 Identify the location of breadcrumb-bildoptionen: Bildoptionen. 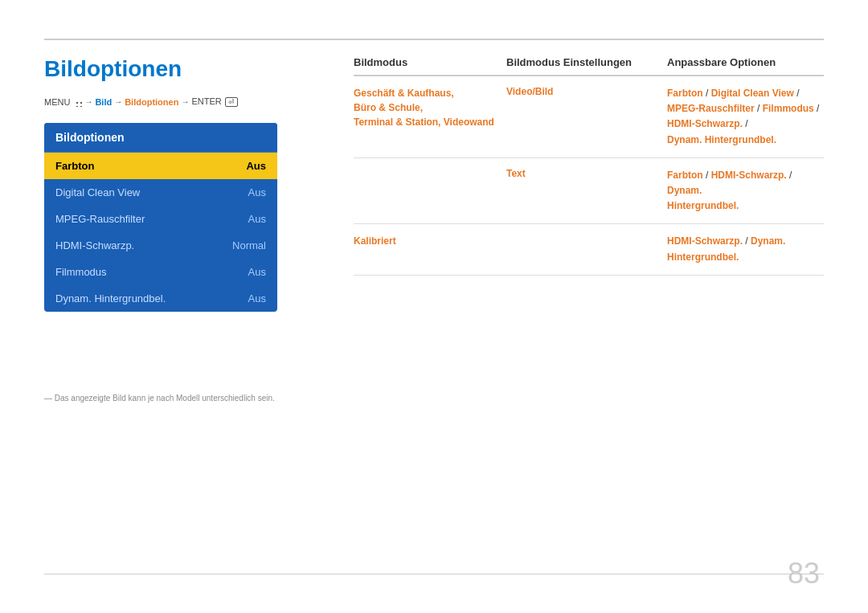
(151, 102).